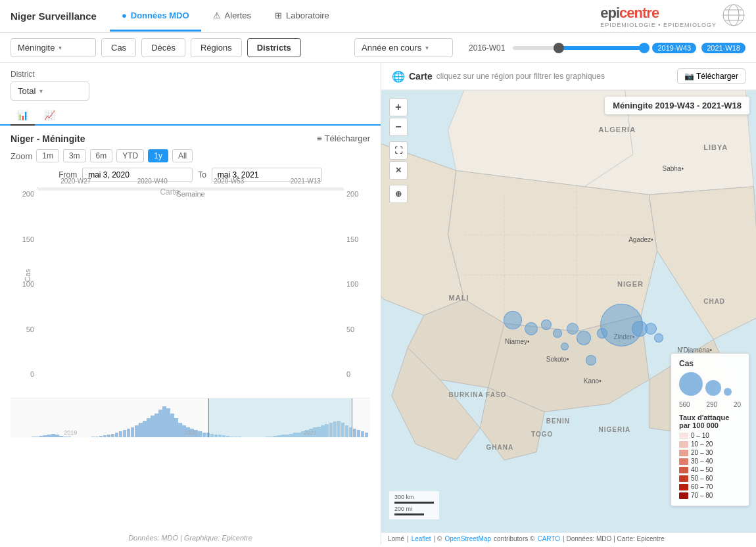 This screenshot has height=547, width=756. I want to click on map-title-area: 🌐 Carte cliquez sur une région pour filt…, so click(498, 76).